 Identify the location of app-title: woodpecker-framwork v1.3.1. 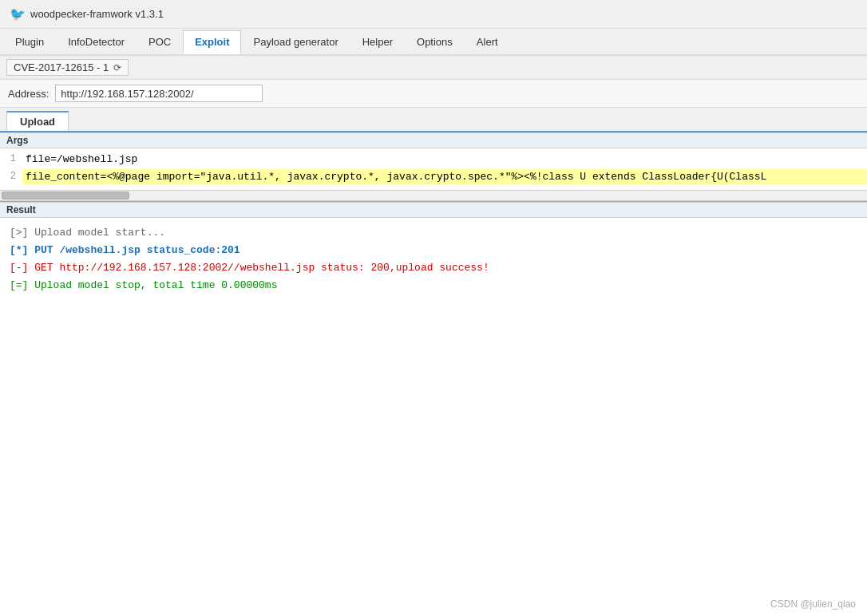
(97, 14).